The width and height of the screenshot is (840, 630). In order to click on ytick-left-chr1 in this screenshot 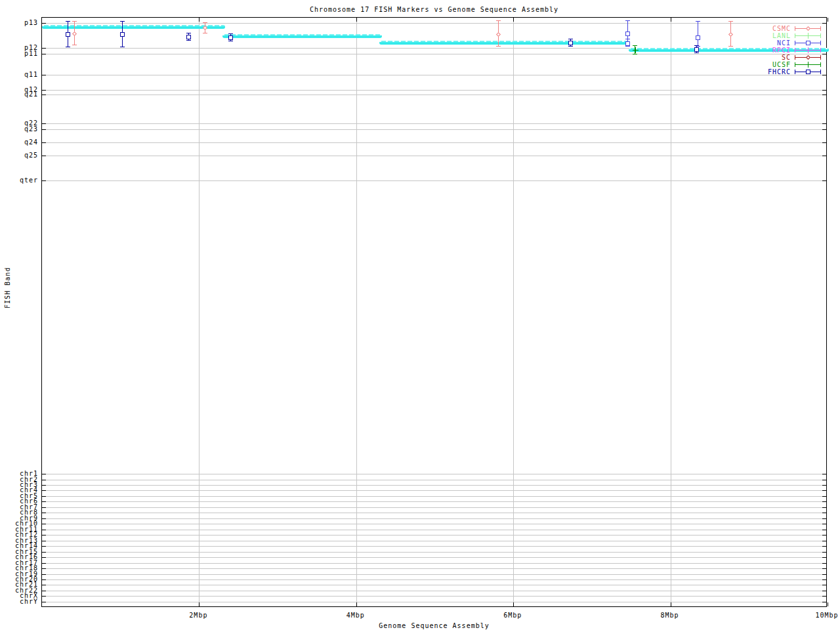, I will do `click(44, 474)`.